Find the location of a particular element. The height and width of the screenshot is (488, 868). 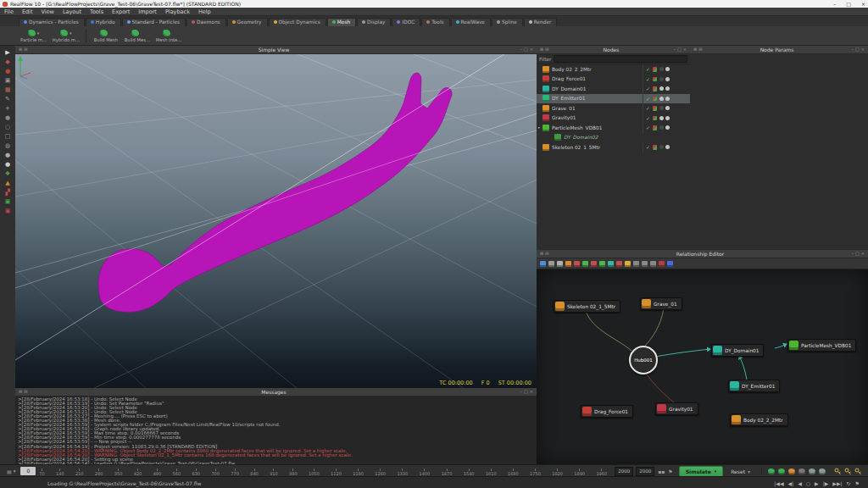

timeline-ruler: 70 140 210 280 350 4 is located at coordinates (323, 471).